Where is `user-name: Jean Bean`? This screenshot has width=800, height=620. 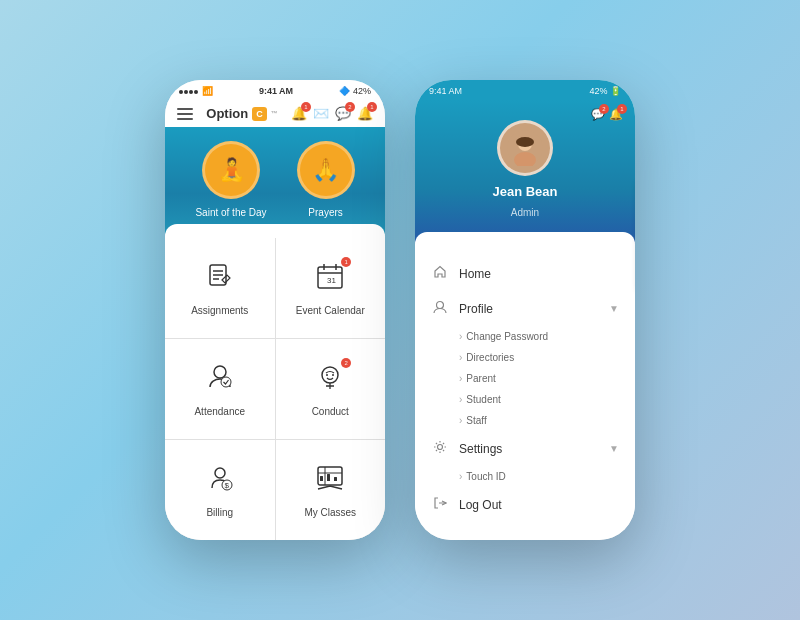 user-name: Jean Bean is located at coordinates (524, 192).